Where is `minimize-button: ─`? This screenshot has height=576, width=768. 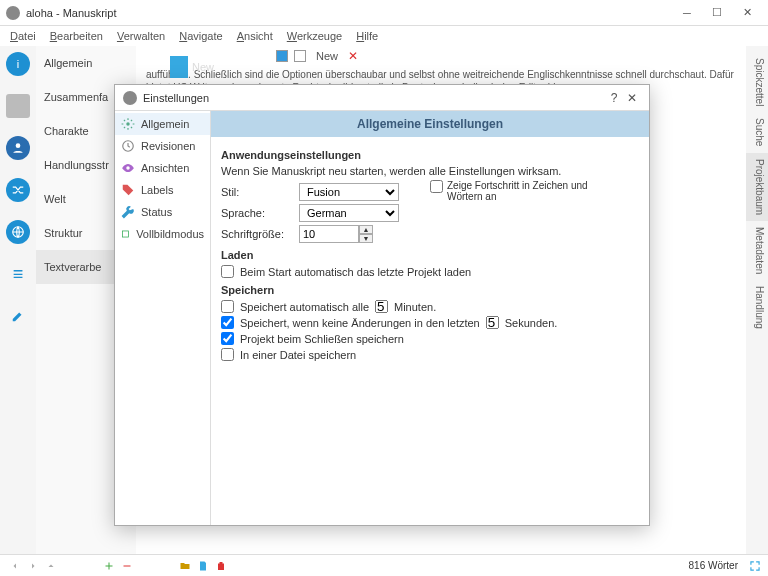
minimize-button: ─ is located at coordinates (687, 13).